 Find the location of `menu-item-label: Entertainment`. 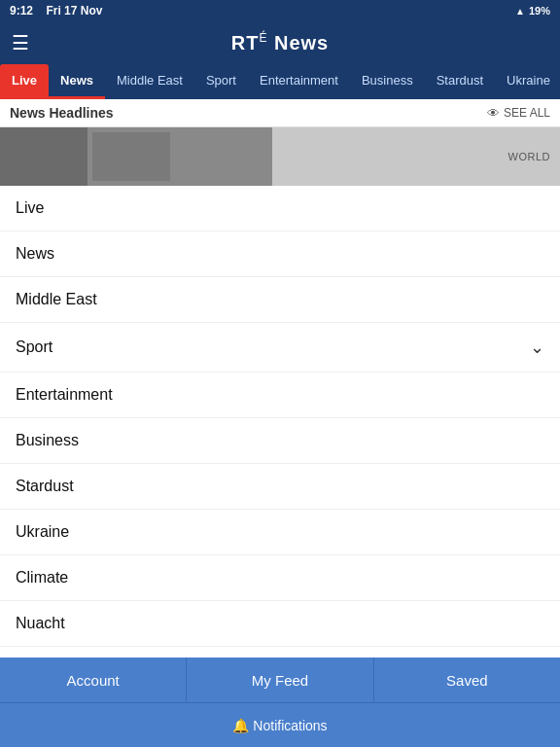

menu-item-label: Entertainment is located at coordinates (64, 395).